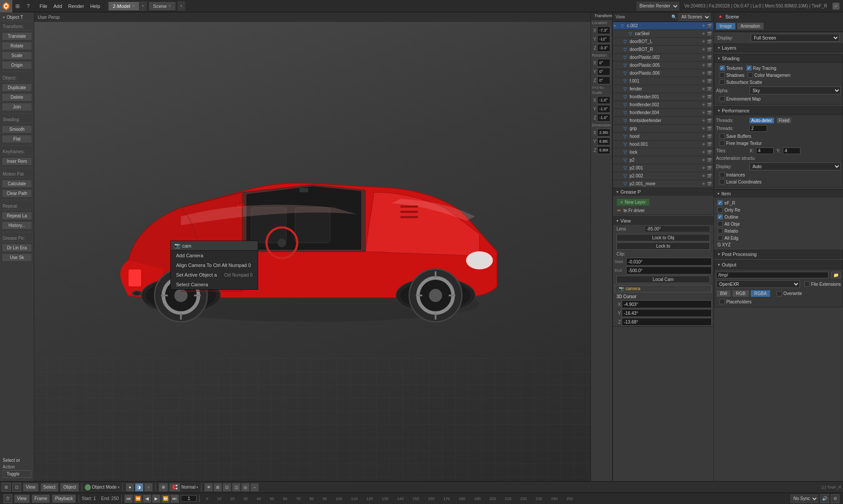  I want to click on engine-select: Blender Render, so click(658, 6).